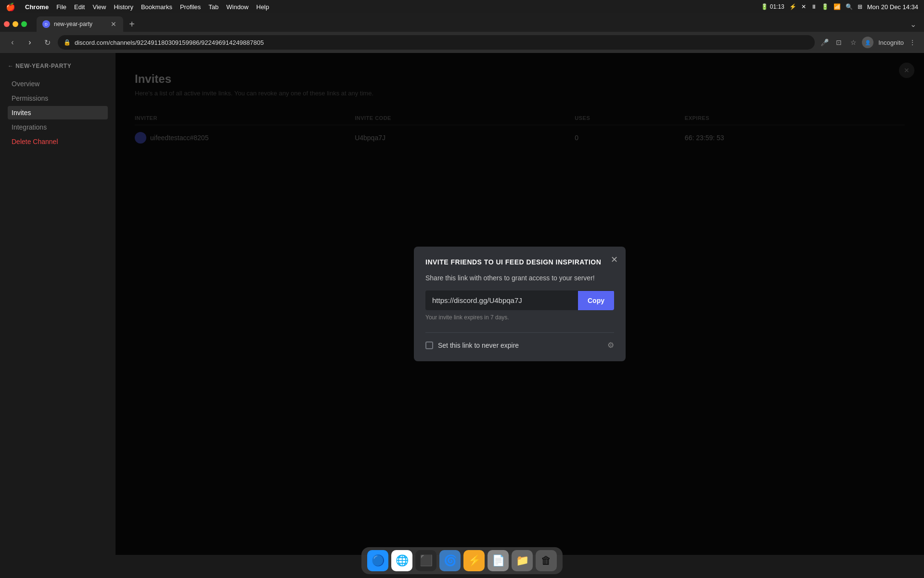 The height and width of the screenshot is (578, 924). What do you see at coordinates (62, 7) in the screenshot?
I see `menubar-file: File` at bounding box center [62, 7].